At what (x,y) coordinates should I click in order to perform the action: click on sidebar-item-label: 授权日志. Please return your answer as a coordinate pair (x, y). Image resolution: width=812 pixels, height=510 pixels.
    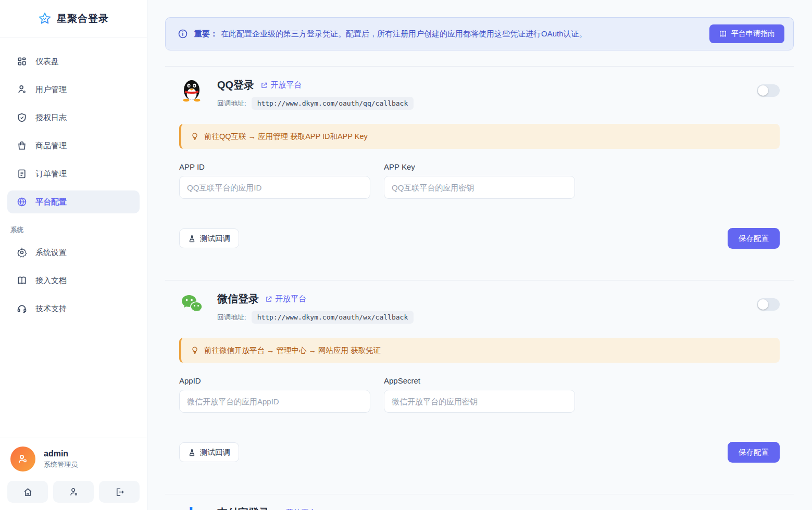
    Looking at the image, I should click on (51, 118).